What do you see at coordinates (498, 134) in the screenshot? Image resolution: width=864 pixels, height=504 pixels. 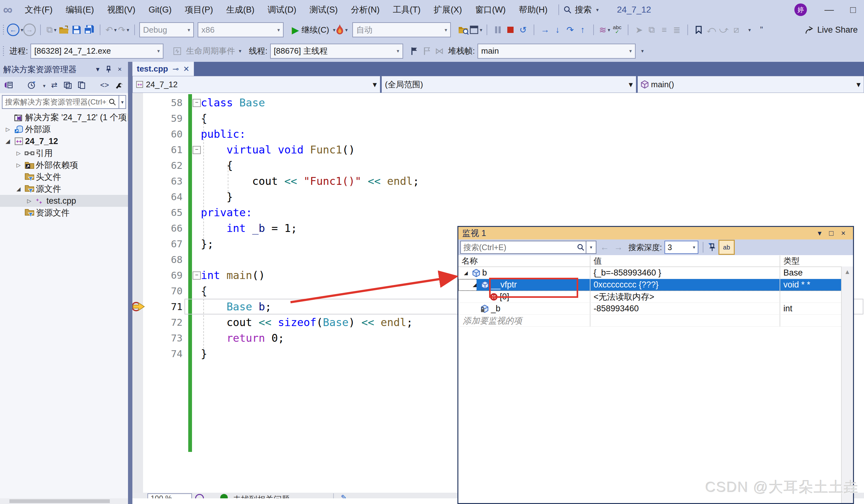 I see `code-line-60: 60public:` at bounding box center [498, 134].